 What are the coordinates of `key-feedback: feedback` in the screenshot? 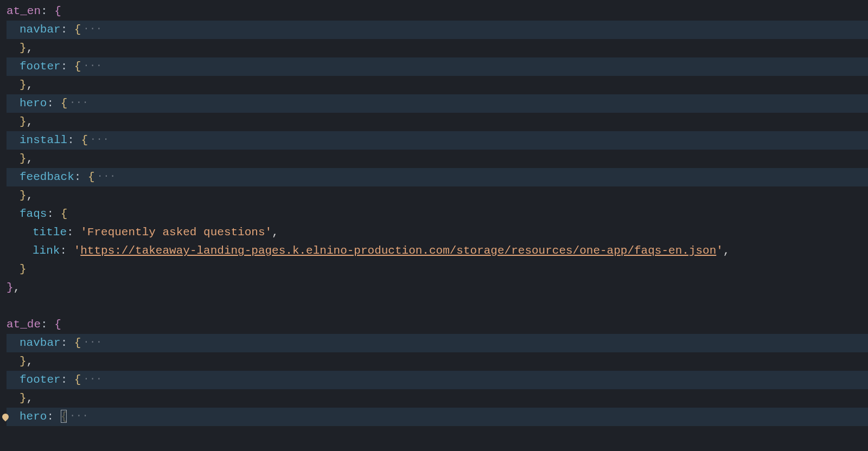 It's located at (47, 177).